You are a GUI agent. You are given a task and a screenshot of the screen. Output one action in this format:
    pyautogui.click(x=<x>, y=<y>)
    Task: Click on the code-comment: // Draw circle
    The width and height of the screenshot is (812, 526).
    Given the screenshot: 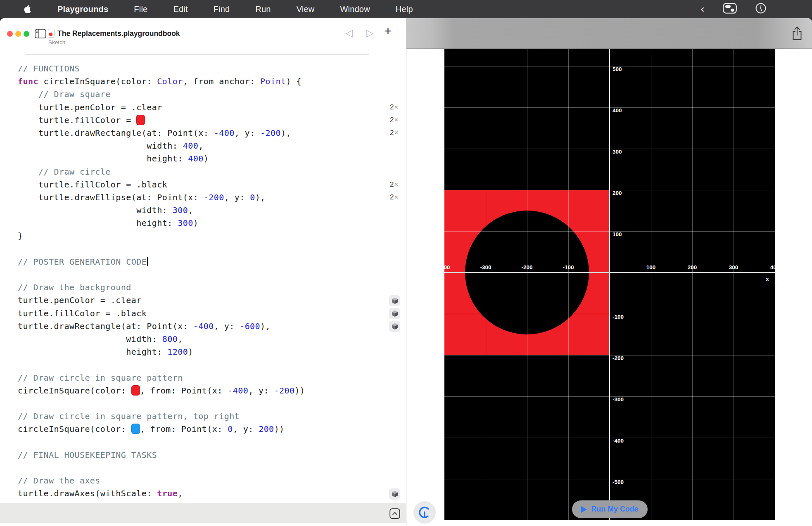 What is the action you would take?
    pyautogui.click(x=74, y=172)
    